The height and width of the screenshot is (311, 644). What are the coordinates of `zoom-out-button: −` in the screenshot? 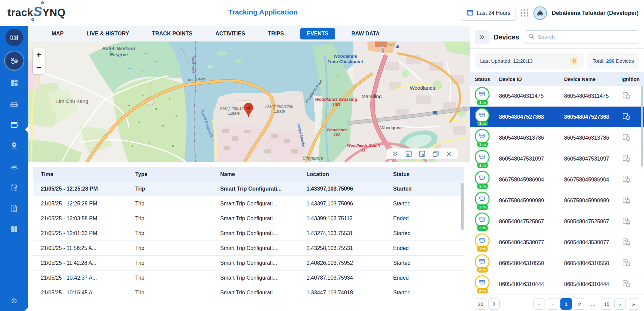 It's located at (39, 67).